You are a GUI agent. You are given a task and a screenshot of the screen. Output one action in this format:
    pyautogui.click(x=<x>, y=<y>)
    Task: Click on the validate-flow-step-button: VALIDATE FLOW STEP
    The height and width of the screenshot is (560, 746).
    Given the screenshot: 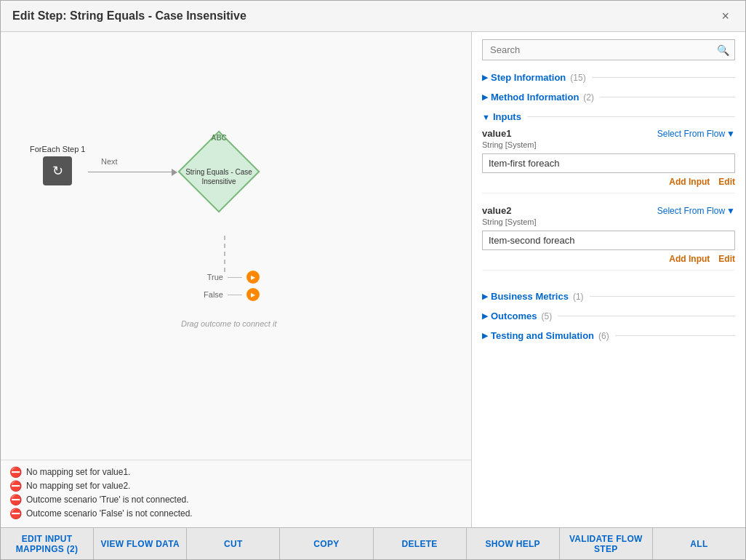 What is the action you would take?
    pyautogui.click(x=606, y=544)
    